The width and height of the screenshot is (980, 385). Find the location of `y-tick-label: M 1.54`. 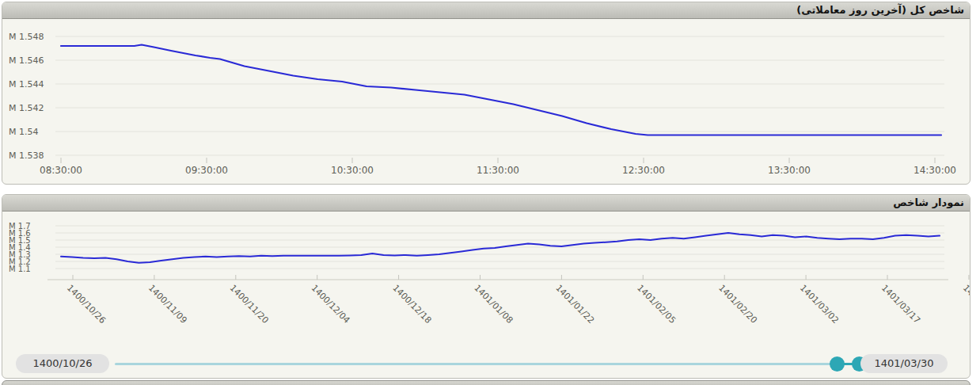

y-tick-label: M 1.54 is located at coordinates (24, 132).